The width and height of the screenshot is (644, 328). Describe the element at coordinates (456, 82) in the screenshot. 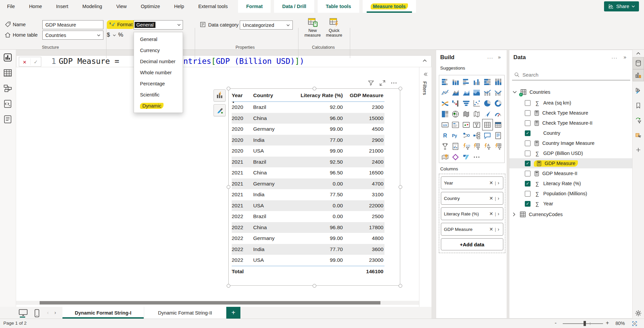

I see `stacked-column-chart-icon` at that location.